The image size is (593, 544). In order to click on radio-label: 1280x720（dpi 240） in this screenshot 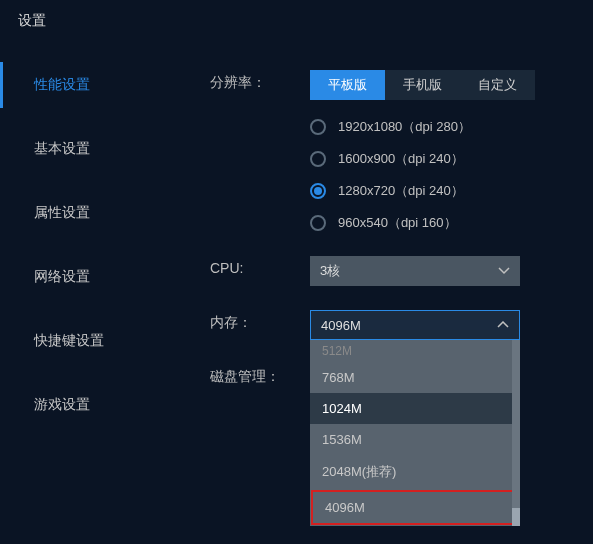, I will do `click(401, 191)`.